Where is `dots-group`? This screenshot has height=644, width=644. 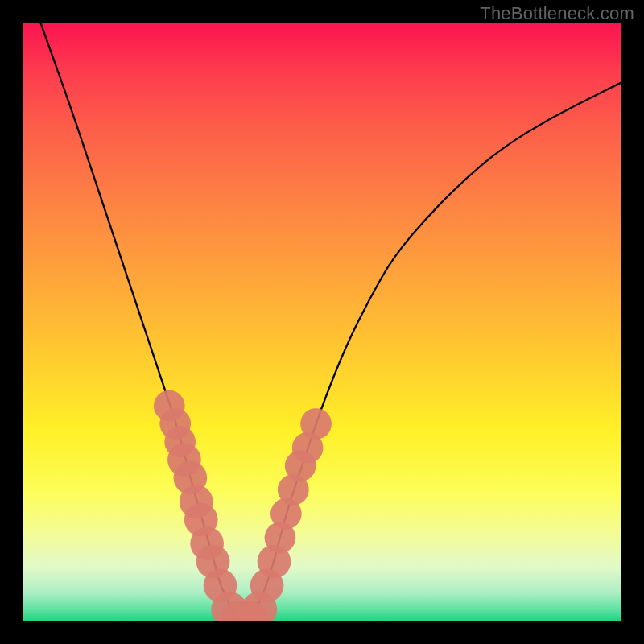
dots-group is located at coordinates (243, 506).